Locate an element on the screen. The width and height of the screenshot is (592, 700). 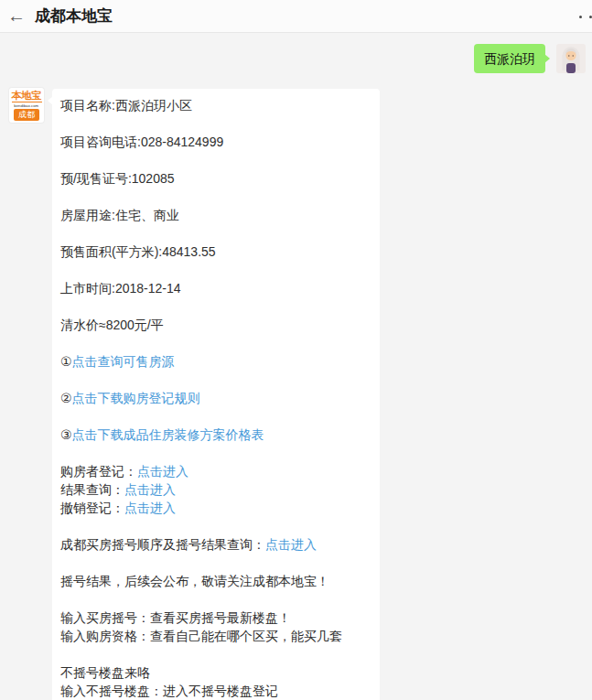
card-line: 输入买房摇号：查看买房摇号最新楼盘！ is located at coordinates (216, 618).